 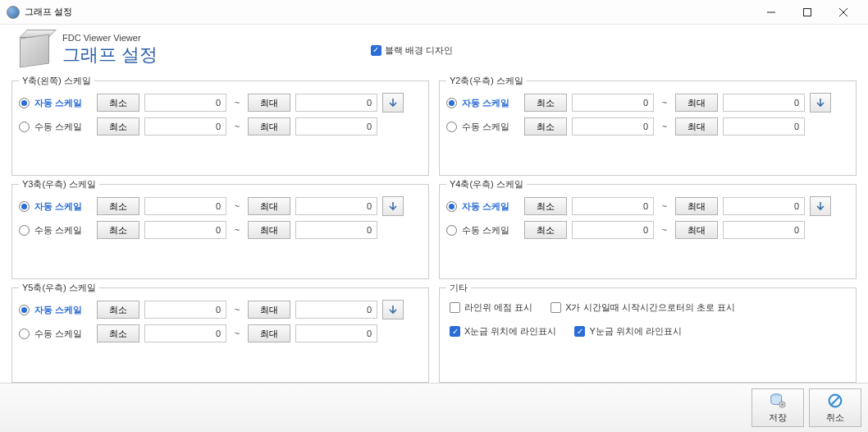 What do you see at coordinates (697, 230) in the screenshot?
I see `max-label-manual-y4: 최대` at bounding box center [697, 230].